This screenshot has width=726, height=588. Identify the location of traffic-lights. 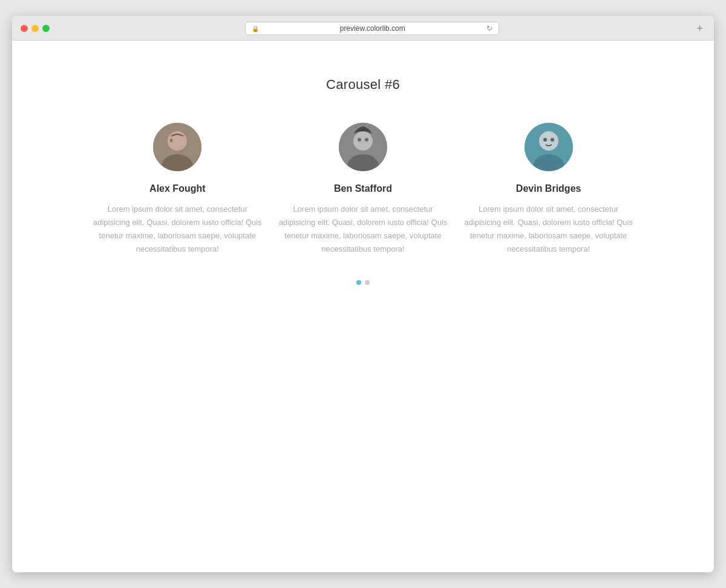
(35, 28).